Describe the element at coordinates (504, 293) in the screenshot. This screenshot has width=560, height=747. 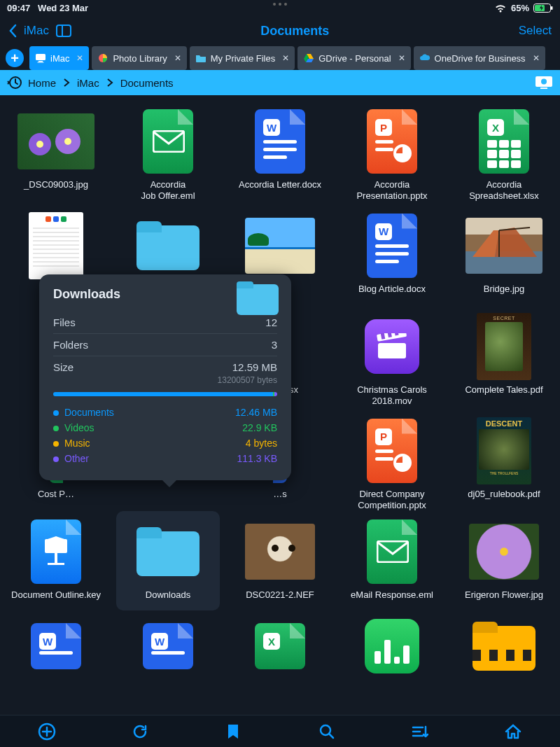
I see `file-label: Bridge.jpg` at that location.